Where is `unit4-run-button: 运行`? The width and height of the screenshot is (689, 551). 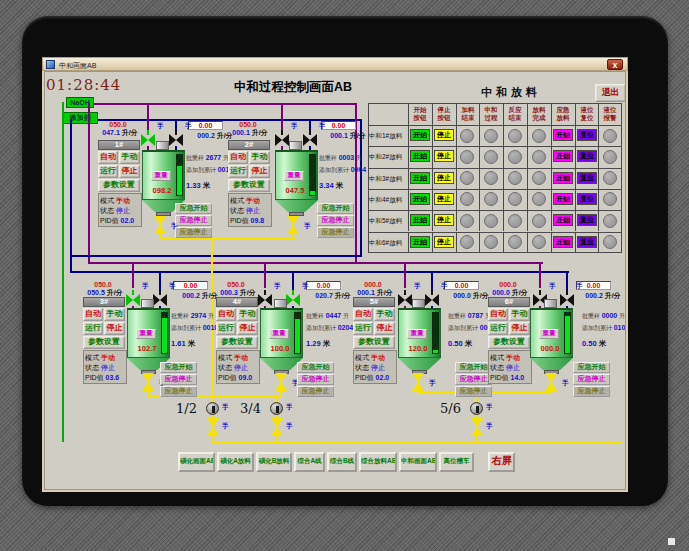
unit4-run-button: 运行 is located at coordinates (226, 328).